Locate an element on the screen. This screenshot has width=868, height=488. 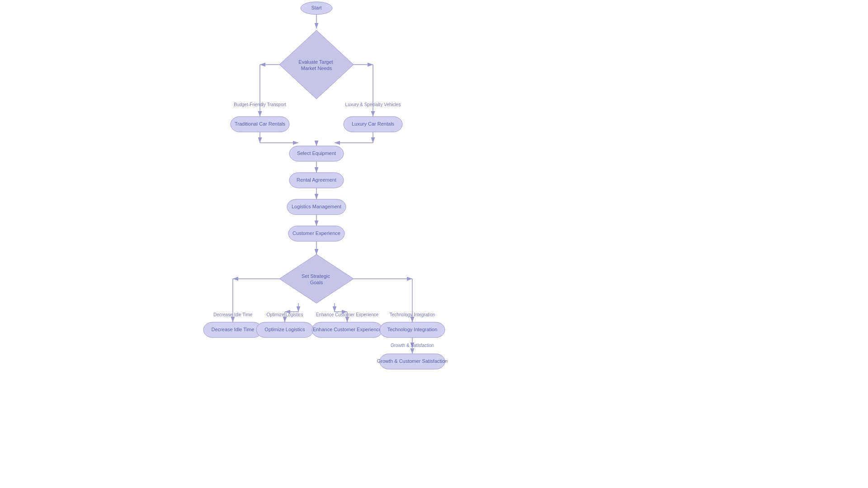
start-label: Start is located at coordinates (316, 8).